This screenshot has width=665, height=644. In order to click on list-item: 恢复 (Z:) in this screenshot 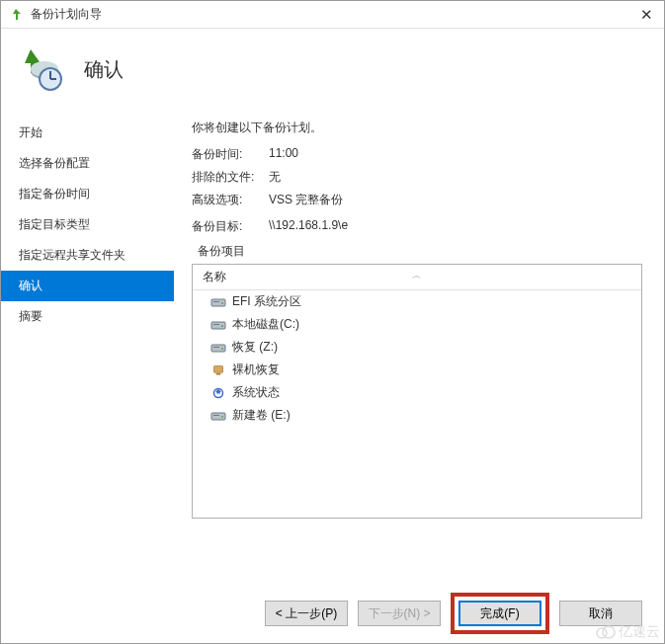, I will do `click(417, 348)`.